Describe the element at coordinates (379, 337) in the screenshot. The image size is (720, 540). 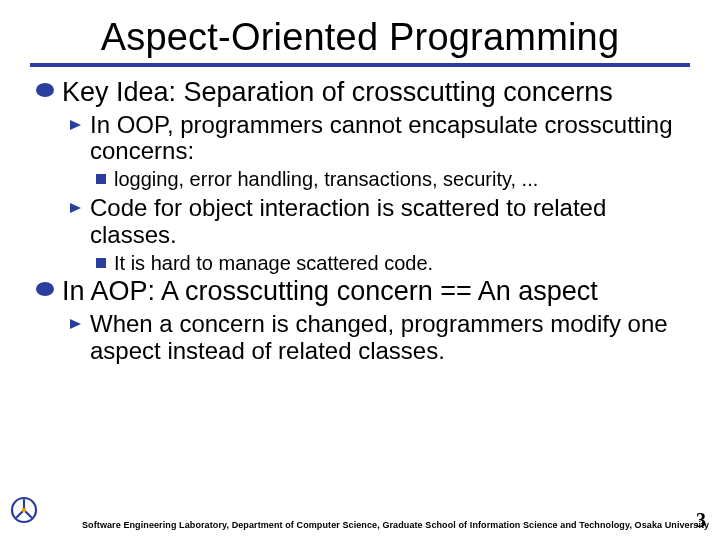
I see `bullet-text: When a concern is changed, programmers m…` at that location.